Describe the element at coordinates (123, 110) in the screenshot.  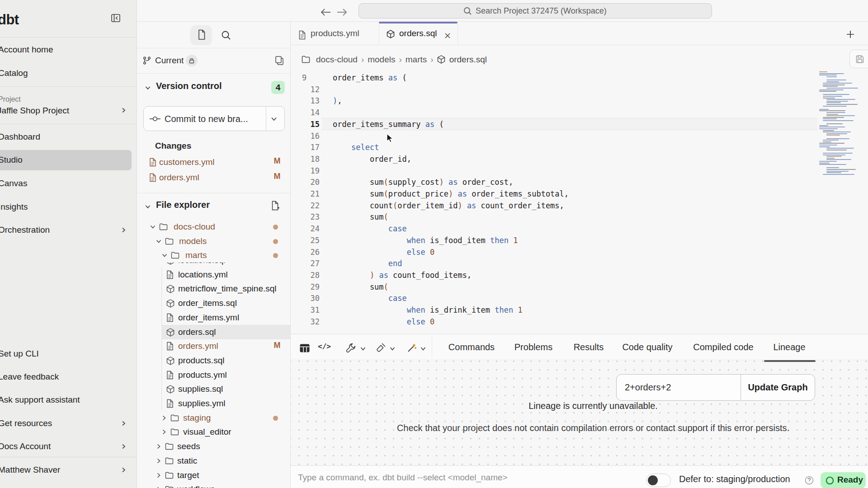
I see `project-chevron-icon` at that location.